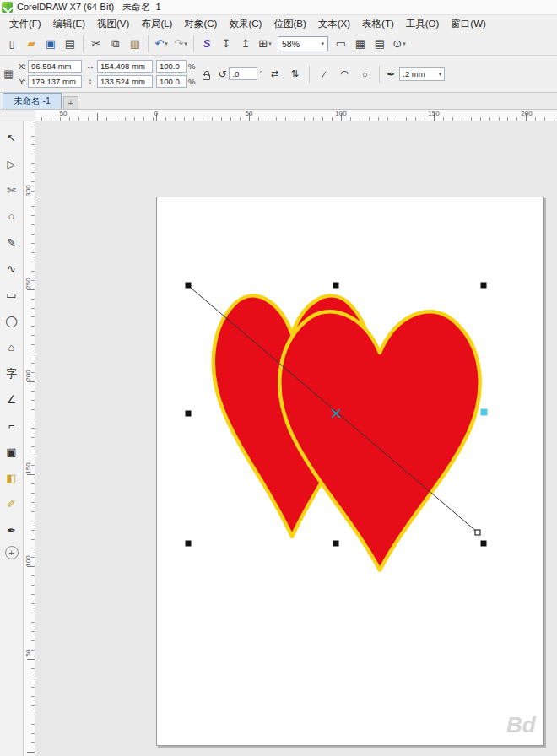 The width and height of the screenshot is (557, 756). Describe the element at coordinates (12, 243) in the screenshot. I see `freehand-tool: ✎` at that location.